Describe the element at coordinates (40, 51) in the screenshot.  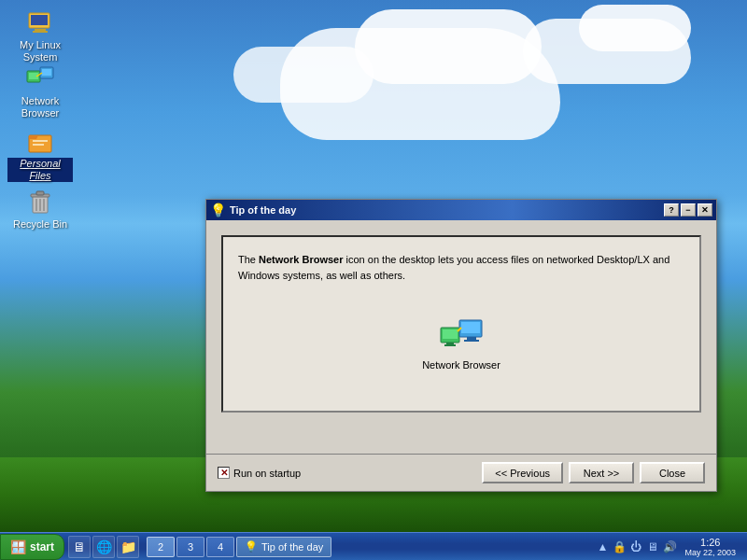
I see `my-linux-label: My Linux System` at that location.